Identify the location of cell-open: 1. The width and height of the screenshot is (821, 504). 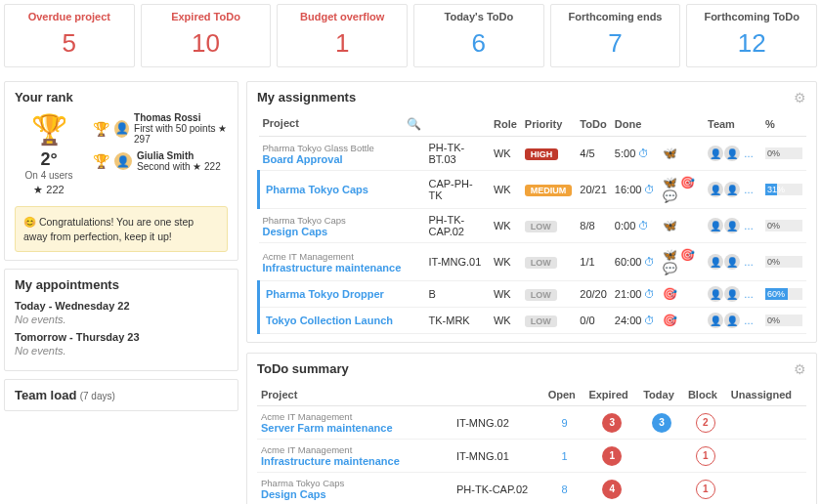
(565, 456).